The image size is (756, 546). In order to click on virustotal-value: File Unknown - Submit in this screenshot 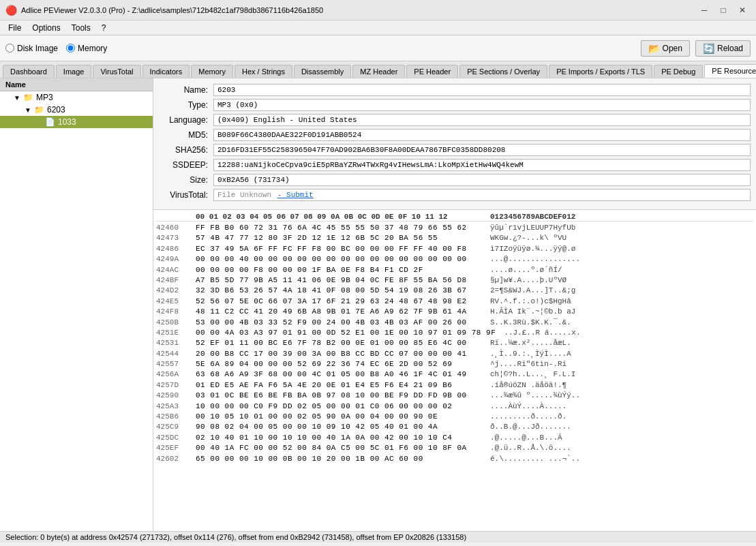, I will do `click(482, 195)`.